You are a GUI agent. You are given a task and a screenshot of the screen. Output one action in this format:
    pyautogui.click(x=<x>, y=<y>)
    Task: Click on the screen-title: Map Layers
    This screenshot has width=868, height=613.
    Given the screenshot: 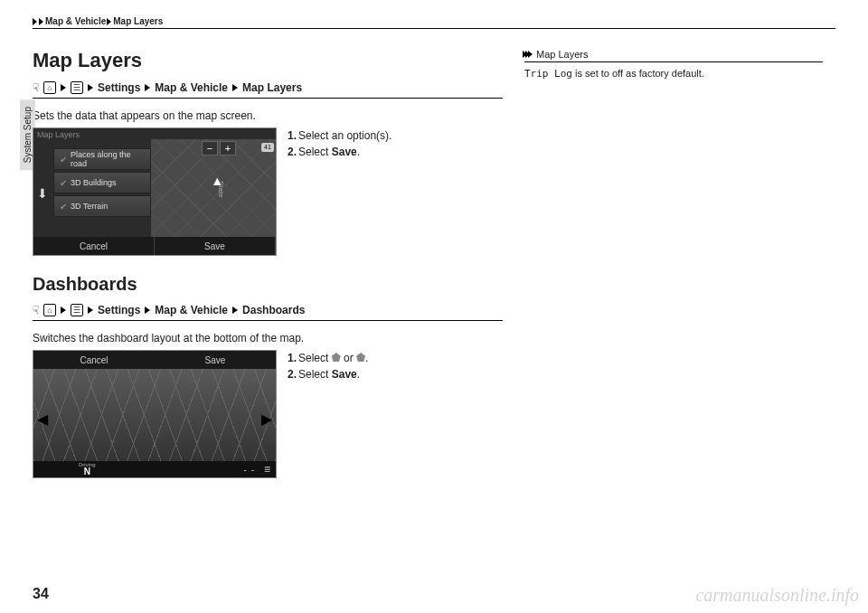 What is the action you would take?
    pyautogui.click(x=58, y=135)
    